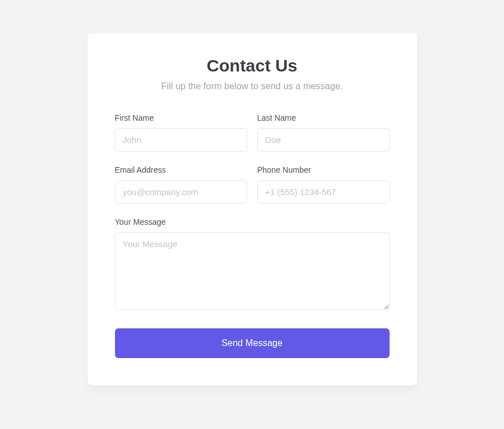  What do you see at coordinates (181, 170) in the screenshot?
I see `email-label: Email Address` at bounding box center [181, 170].